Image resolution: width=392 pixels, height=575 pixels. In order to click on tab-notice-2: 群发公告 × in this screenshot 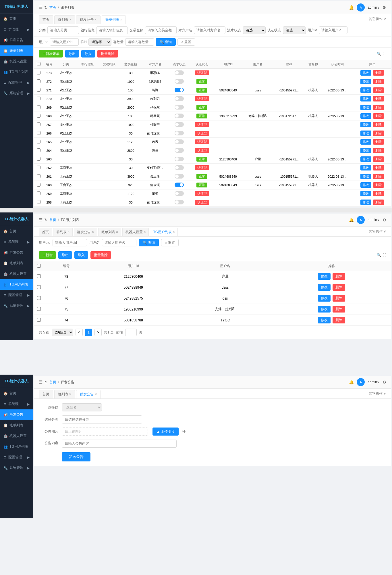, I will do `click(85, 232)`.